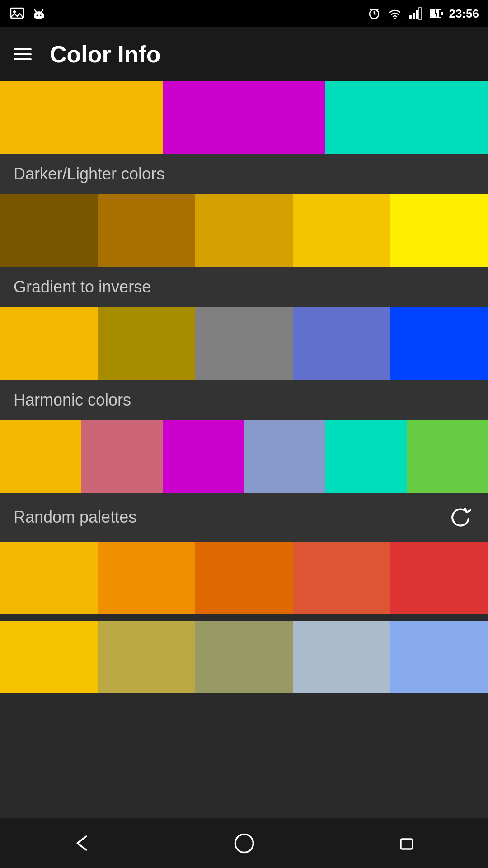 The image size is (488, 868). I want to click on section-header-gradient: Gradient to inverse, so click(244, 287).